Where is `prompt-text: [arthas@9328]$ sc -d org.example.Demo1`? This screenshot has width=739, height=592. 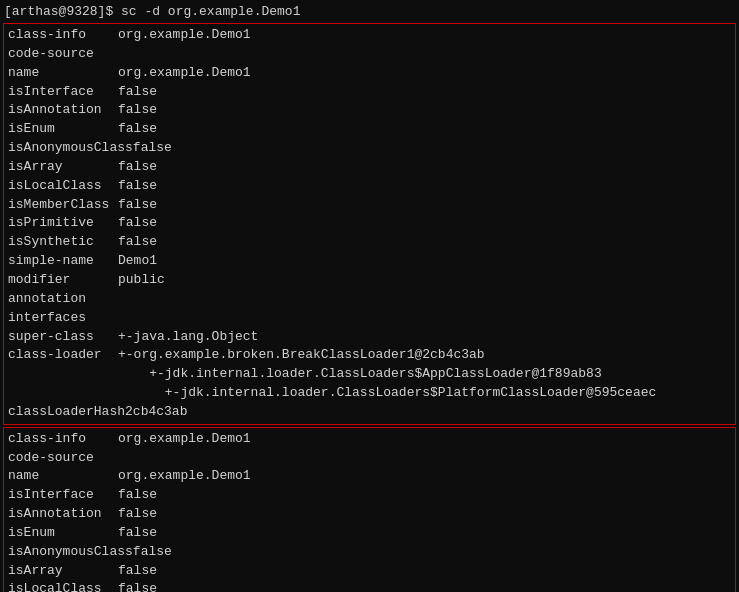
prompt-text: [arthas@9328]$ sc -d org.example.Demo1 is located at coordinates (152, 12).